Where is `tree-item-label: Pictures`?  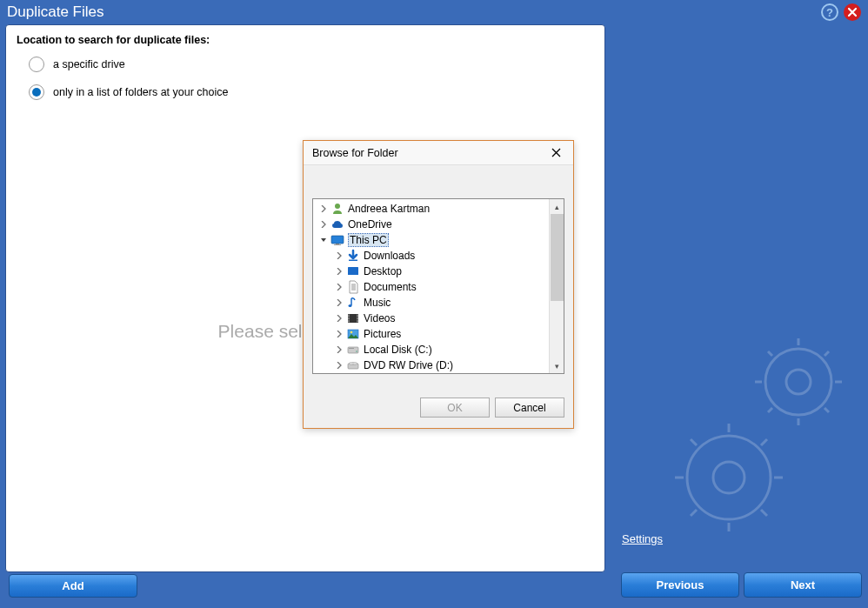 tree-item-label: Pictures is located at coordinates (383, 334).